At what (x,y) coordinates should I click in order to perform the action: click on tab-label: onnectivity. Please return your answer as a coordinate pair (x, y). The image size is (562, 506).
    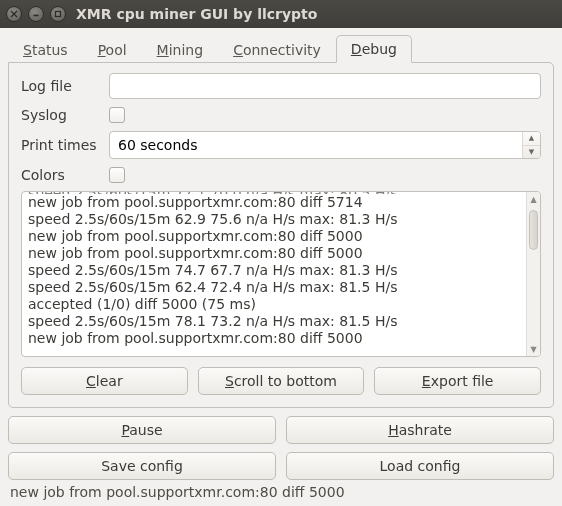
    Looking at the image, I should click on (282, 50).